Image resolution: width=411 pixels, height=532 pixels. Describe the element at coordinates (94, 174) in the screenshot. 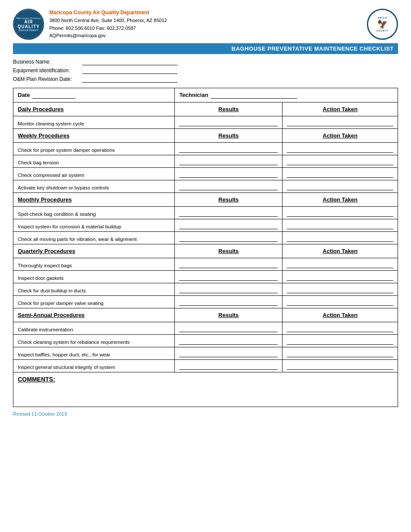

I see `weekly-label-2: Check compressed air system` at that location.